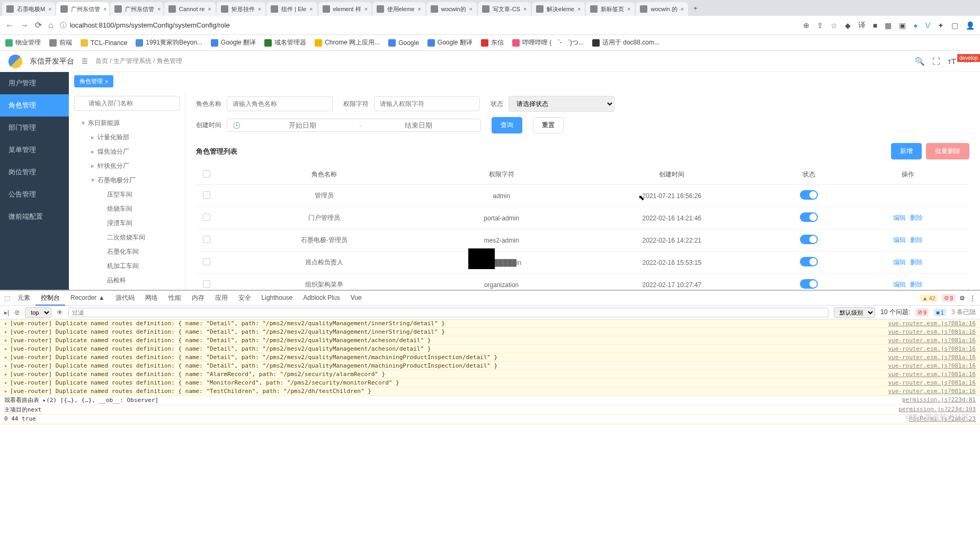  I want to click on translate-icon: 译, so click(862, 25).